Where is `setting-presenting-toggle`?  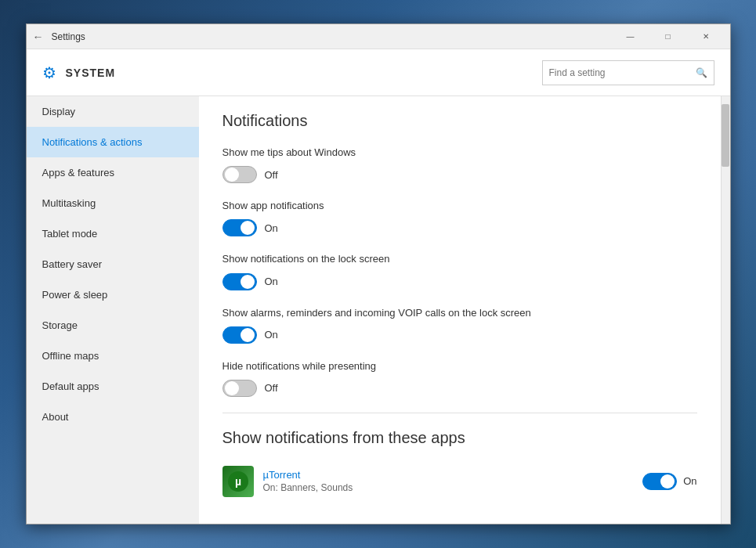
setting-presenting-toggle is located at coordinates (240, 388).